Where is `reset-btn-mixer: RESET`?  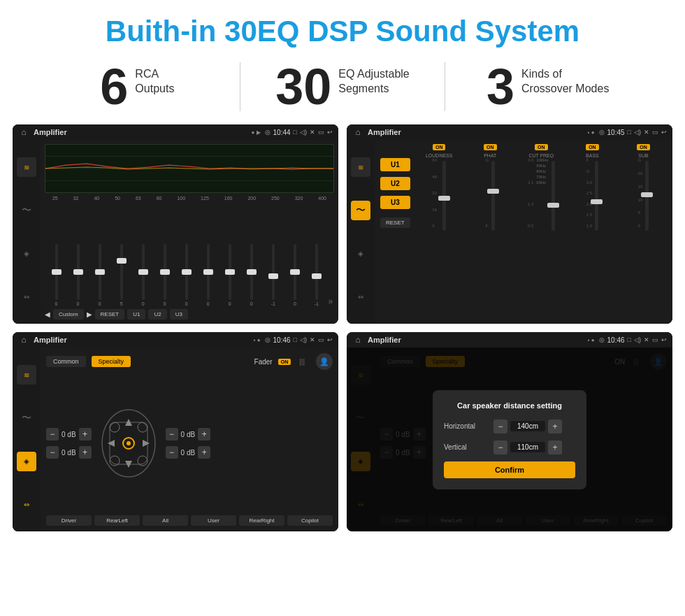 reset-btn-mixer: RESET is located at coordinates (396, 222).